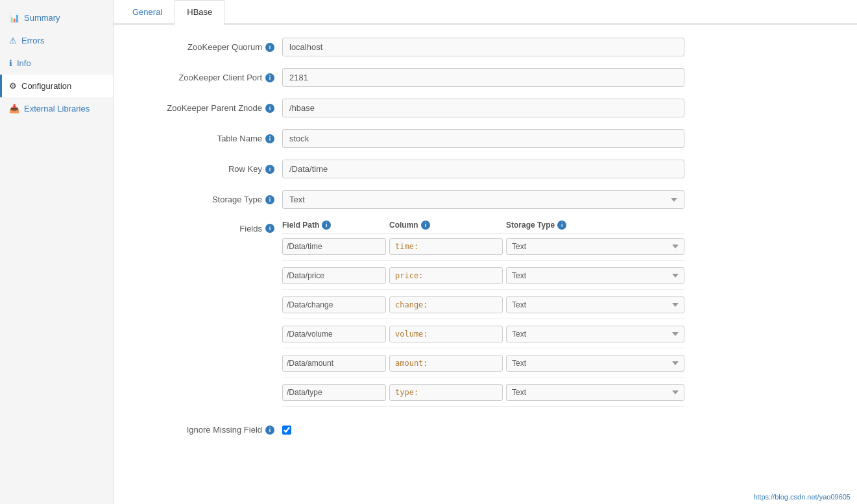  Describe the element at coordinates (270, 78) in the screenshot. I see `zookeeper-client-port-info-icon: i` at that location.